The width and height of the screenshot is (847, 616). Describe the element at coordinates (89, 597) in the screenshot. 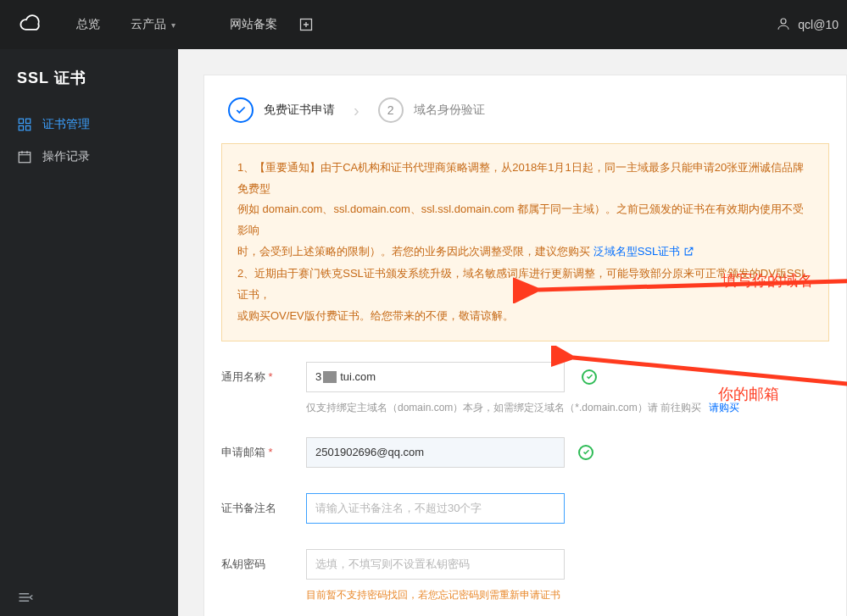

I see `sidebar-collapse` at that location.